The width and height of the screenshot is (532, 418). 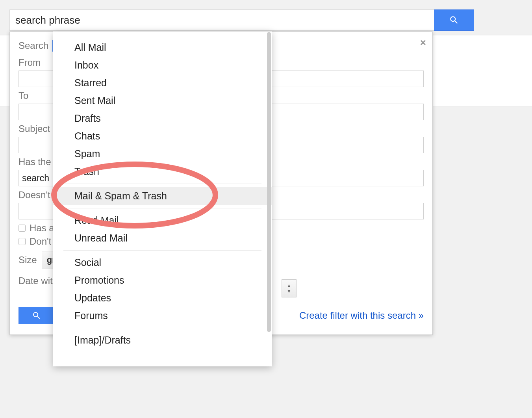 What do you see at coordinates (454, 20) in the screenshot?
I see `search-button` at bounding box center [454, 20].